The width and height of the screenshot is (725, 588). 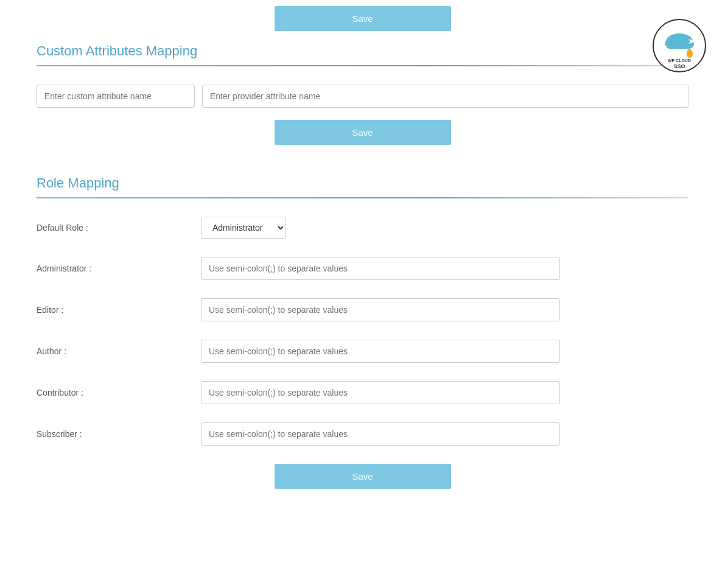 I want to click on custom-attributes-save-button: Save, so click(x=363, y=133).